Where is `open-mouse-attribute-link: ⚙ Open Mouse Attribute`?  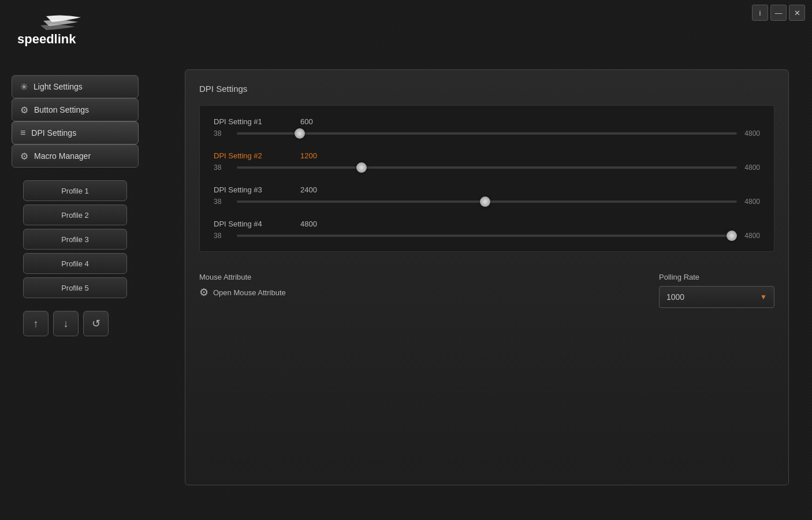 open-mouse-attribute-link: ⚙ Open Mouse Attribute is located at coordinates (243, 292).